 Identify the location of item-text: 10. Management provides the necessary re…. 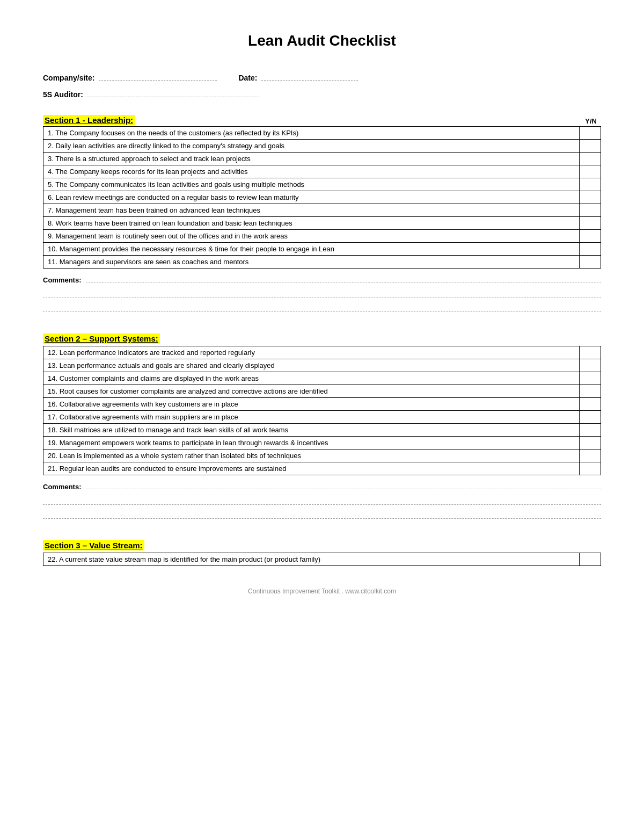
(311, 249).